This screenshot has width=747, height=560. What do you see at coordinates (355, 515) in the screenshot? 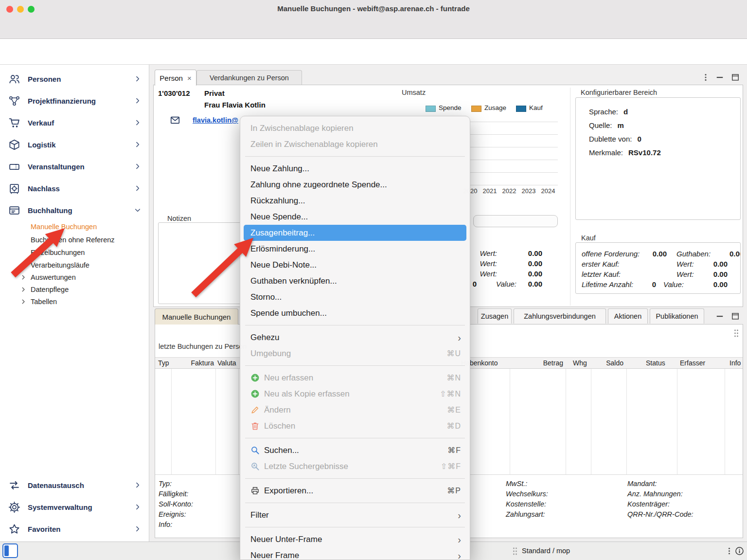
I see `menu-item-filter: Filter›` at bounding box center [355, 515].